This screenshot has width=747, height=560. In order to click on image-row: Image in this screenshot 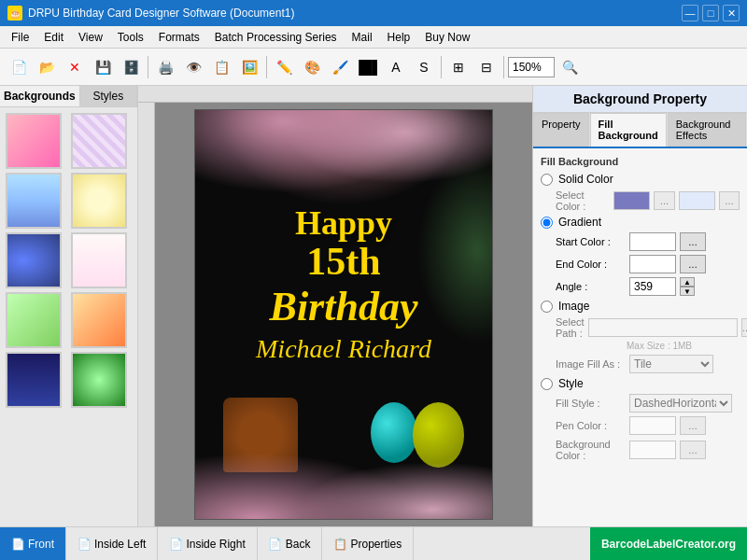, I will do `click(641, 306)`.